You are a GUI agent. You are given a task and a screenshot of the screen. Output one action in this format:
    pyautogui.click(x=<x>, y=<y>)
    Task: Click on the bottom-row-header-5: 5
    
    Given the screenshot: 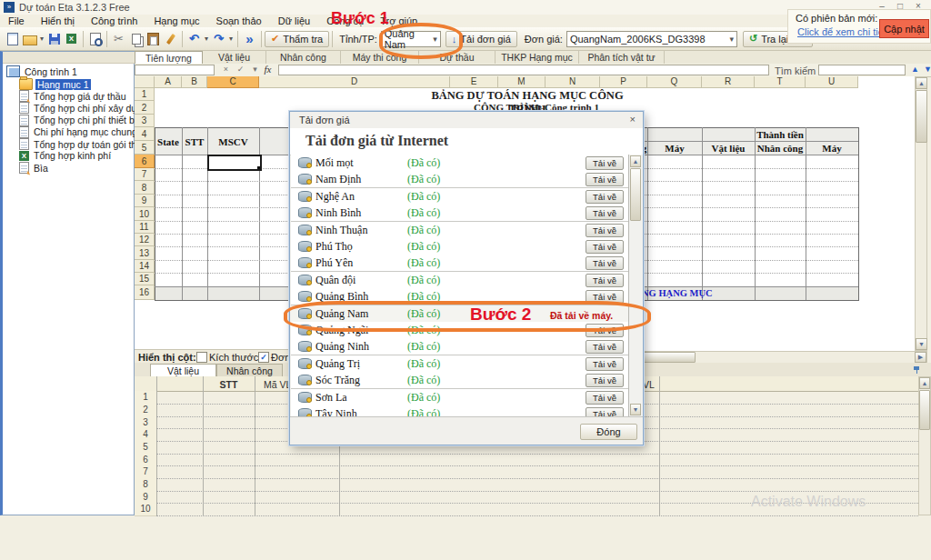 What is the action you would take?
    pyautogui.click(x=145, y=447)
    